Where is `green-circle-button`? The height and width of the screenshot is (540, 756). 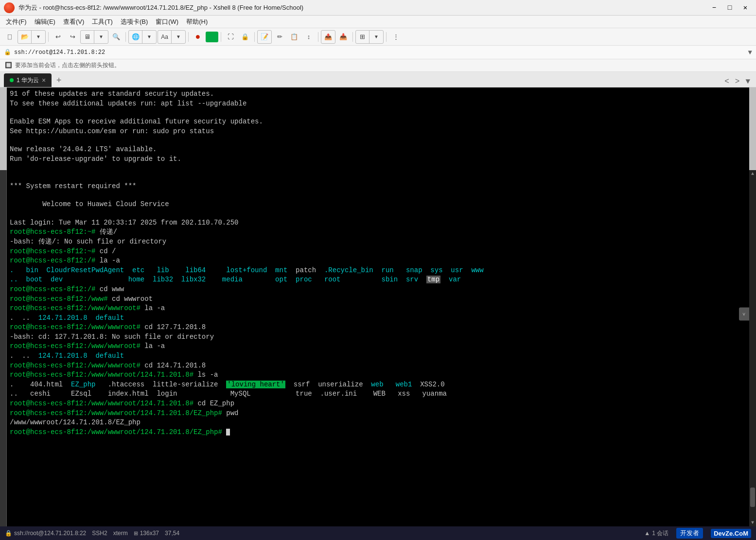
green-circle-button is located at coordinates (212, 37).